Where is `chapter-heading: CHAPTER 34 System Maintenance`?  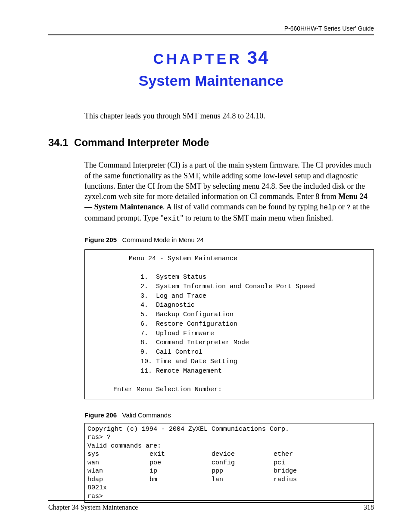
chapter-heading: CHAPTER 34 System Maintenance is located at coordinates (211, 68).